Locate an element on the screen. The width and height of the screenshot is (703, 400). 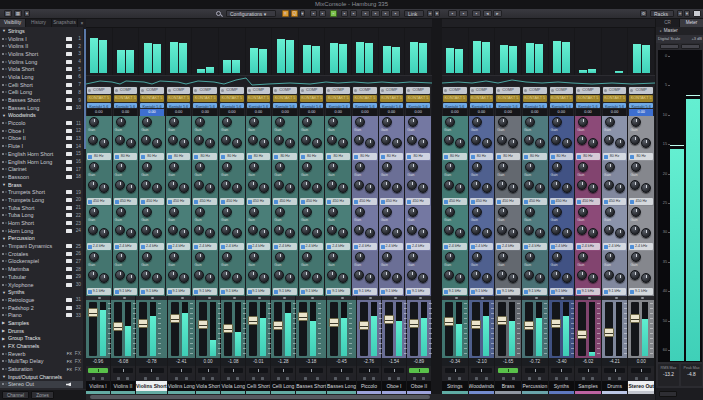
rec-enable-all-button: ▪ is located at coordinates (366, 14).